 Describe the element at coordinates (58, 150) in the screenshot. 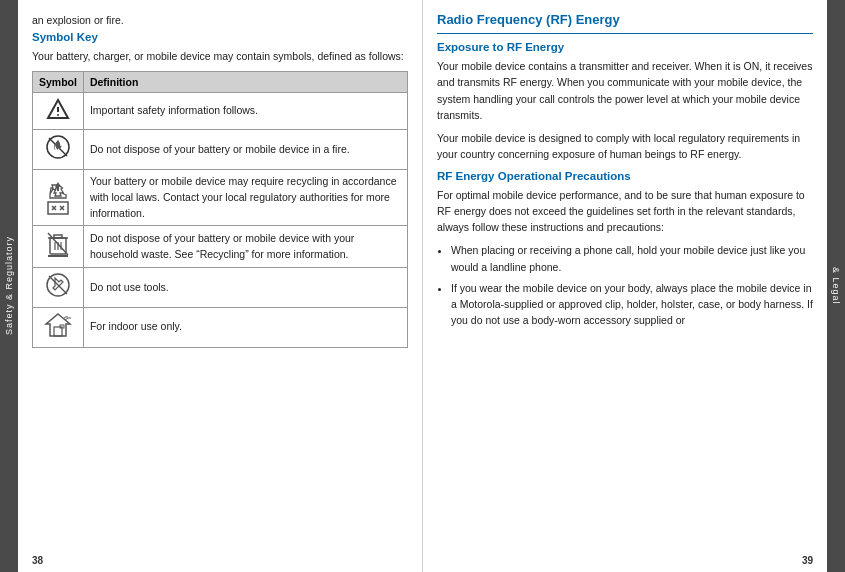

I see `icon-cell-no-fire` at that location.